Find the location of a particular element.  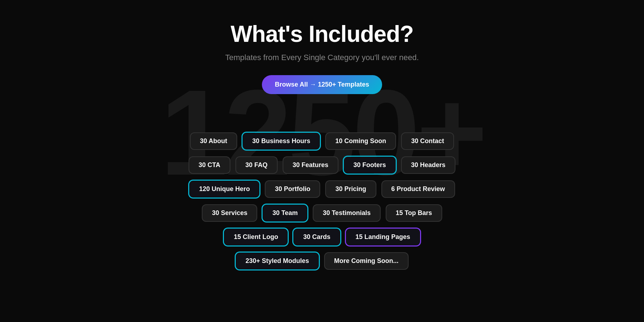

tags-row-3: 30 Services30 Team30 Testimonials15 Top … is located at coordinates (322, 213).